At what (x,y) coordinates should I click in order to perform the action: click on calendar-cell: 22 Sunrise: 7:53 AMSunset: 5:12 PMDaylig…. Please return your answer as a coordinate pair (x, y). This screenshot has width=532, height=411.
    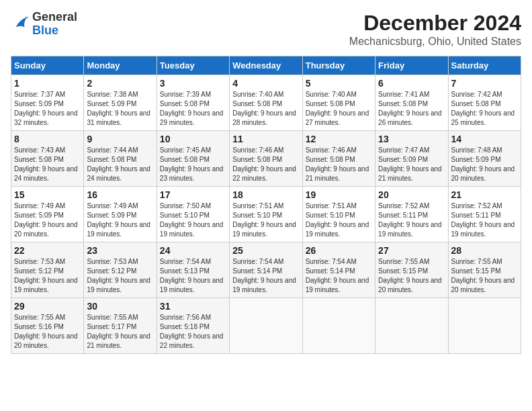
    Looking at the image, I should click on (48, 270).